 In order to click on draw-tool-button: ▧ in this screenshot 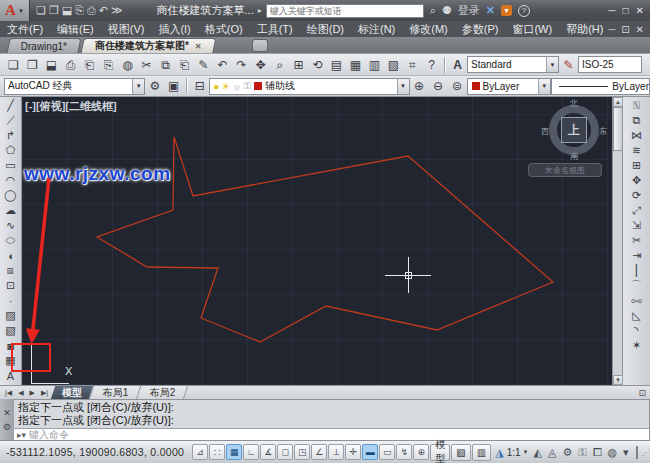, I will do `click(11, 330)`.